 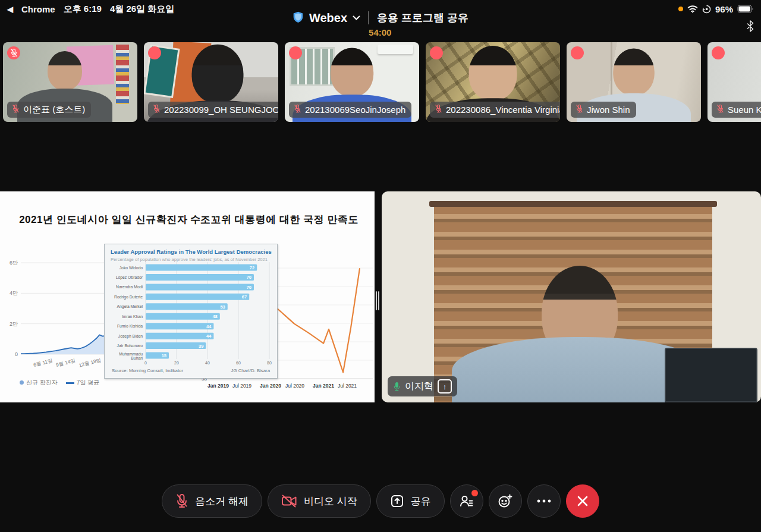 What do you see at coordinates (356, 109) in the screenshot?
I see `participant-name: 202130069SeoJinJoseph` at bounding box center [356, 109].